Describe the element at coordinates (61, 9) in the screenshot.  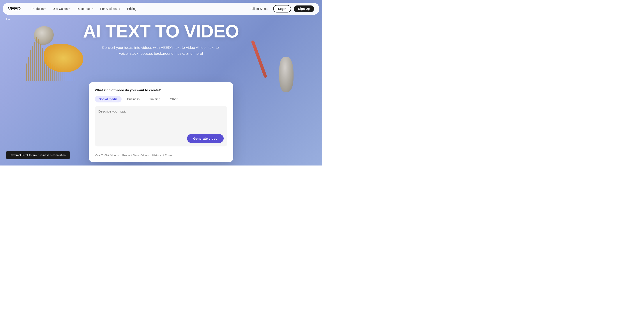
I see `nav-item-use-cases: Use Cases ▾` at that location.